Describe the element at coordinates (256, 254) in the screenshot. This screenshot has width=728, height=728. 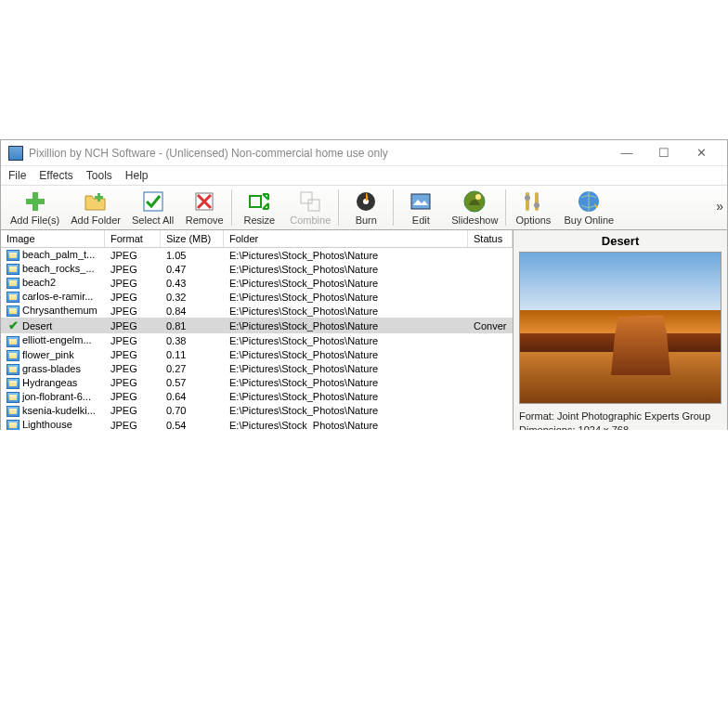
I see `table-row: beach_palm_t...JPEG1.05E:\Pictures\Stock…` at that location.